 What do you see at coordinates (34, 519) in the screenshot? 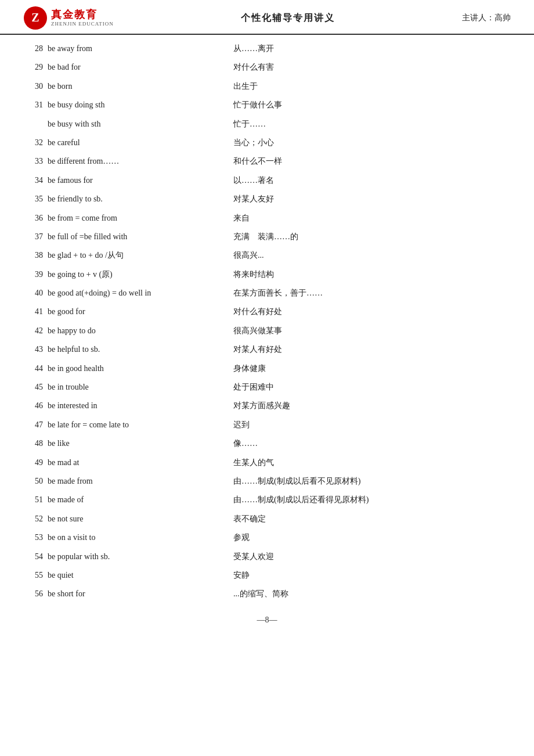
I see `row-number: 52` at bounding box center [34, 519].